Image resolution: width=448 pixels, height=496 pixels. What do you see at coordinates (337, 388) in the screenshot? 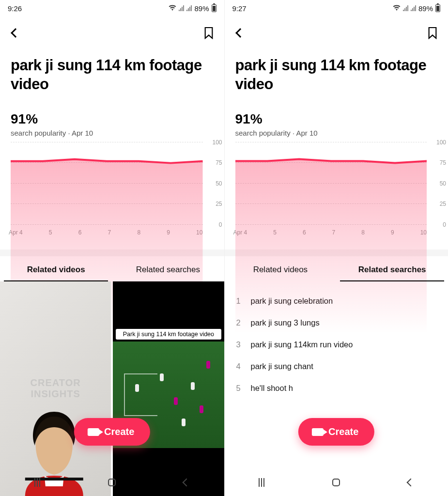
I see `search-item: 5he'll shoot h` at bounding box center [337, 388].